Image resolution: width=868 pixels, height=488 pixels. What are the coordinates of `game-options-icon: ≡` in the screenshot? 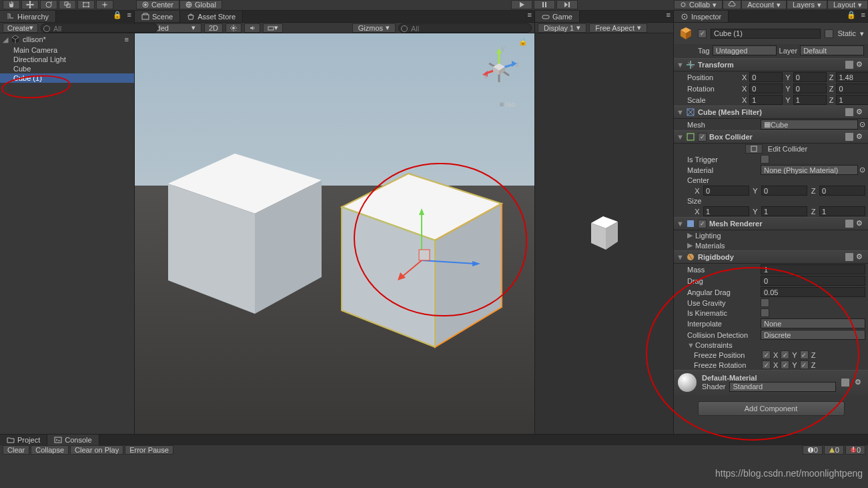 It's located at (669, 16).